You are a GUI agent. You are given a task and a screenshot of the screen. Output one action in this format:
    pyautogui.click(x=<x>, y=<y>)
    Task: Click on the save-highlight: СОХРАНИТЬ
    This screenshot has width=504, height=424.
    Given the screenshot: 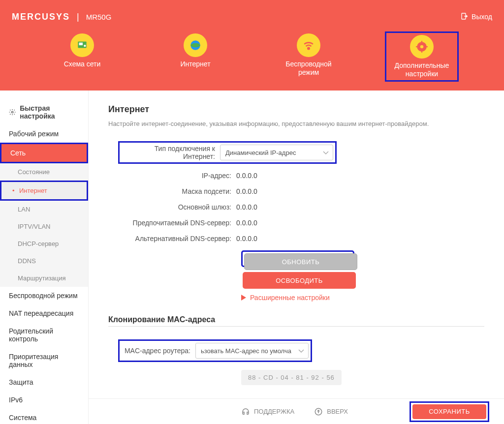 What is the action you would take?
    pyautogui.click(x=449, y=412)
    